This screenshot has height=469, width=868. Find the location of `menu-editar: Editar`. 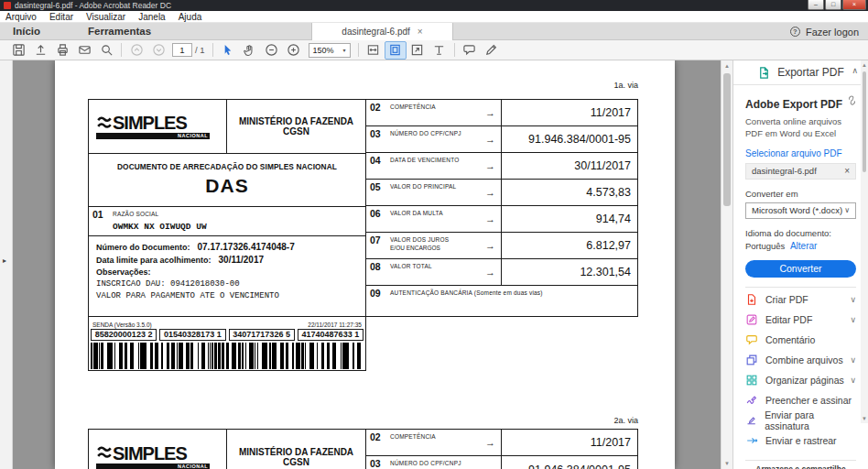

menu-editar: Editar is located at coordinates (61, 16).